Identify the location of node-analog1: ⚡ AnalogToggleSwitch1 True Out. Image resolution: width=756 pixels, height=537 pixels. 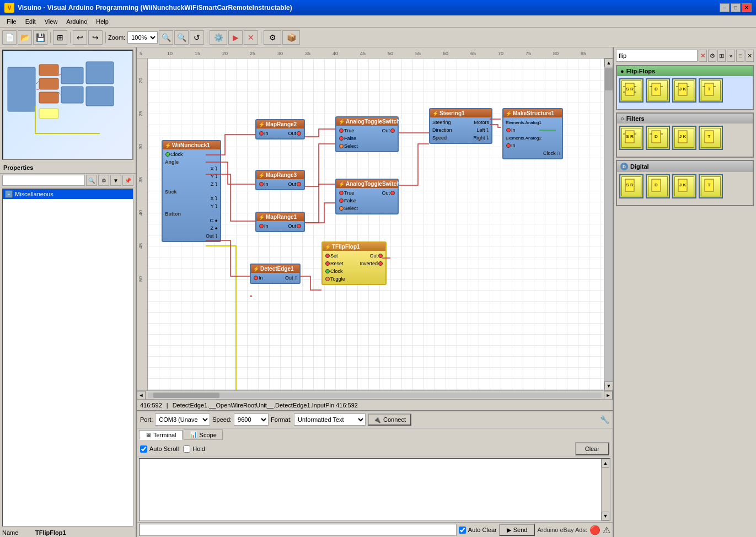
(367, 135).